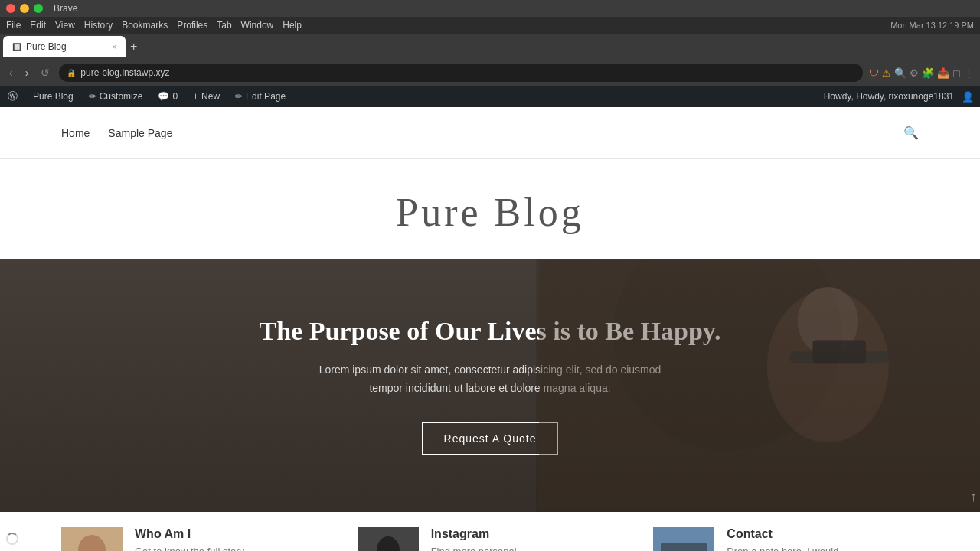  What do you see at coordinates (24, 8) in the screenshot?
I see `minimize-button` at bounding box center [24, 8].